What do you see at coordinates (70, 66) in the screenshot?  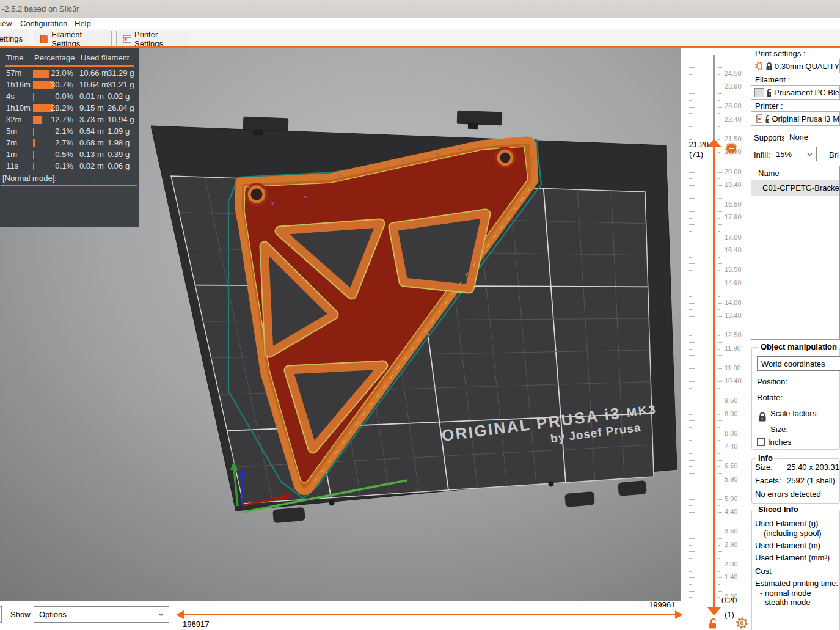 I see `legend-header-divider` at bounding box center [70, 66].